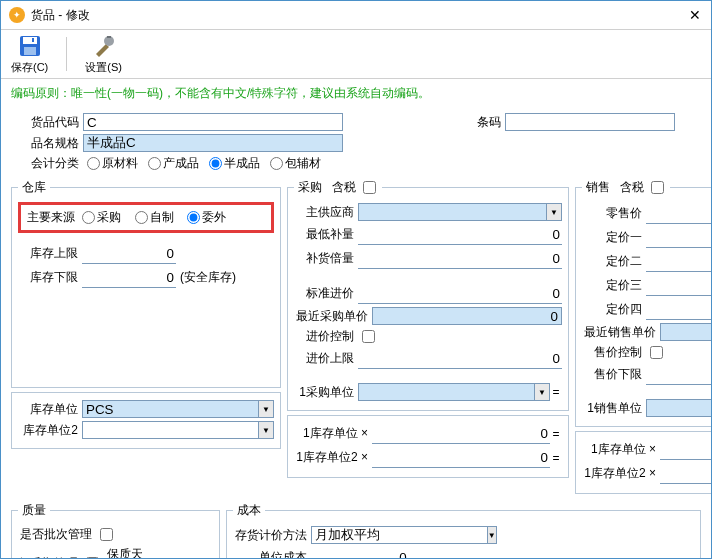 The image size is (712, 559). I want to click on cost-group: 成本 存货计价方法 ▼ 单位成本, so click(464, 530).